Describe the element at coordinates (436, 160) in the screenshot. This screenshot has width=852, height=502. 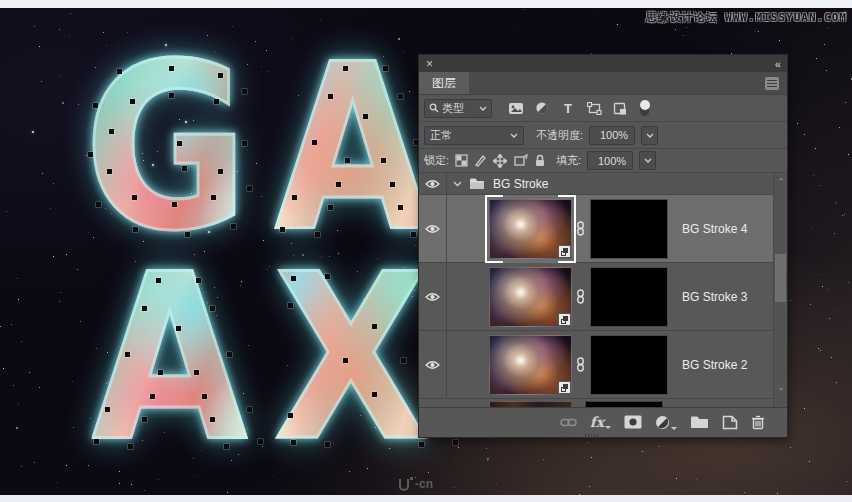
I see `lock-label: 锁定:` at that location.